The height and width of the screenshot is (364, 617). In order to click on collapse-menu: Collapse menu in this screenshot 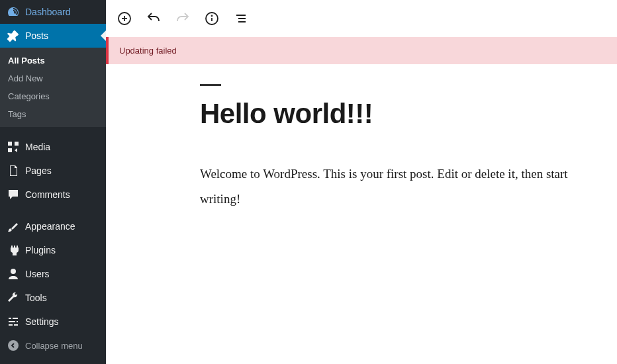, I will do `click(53, 345)`.